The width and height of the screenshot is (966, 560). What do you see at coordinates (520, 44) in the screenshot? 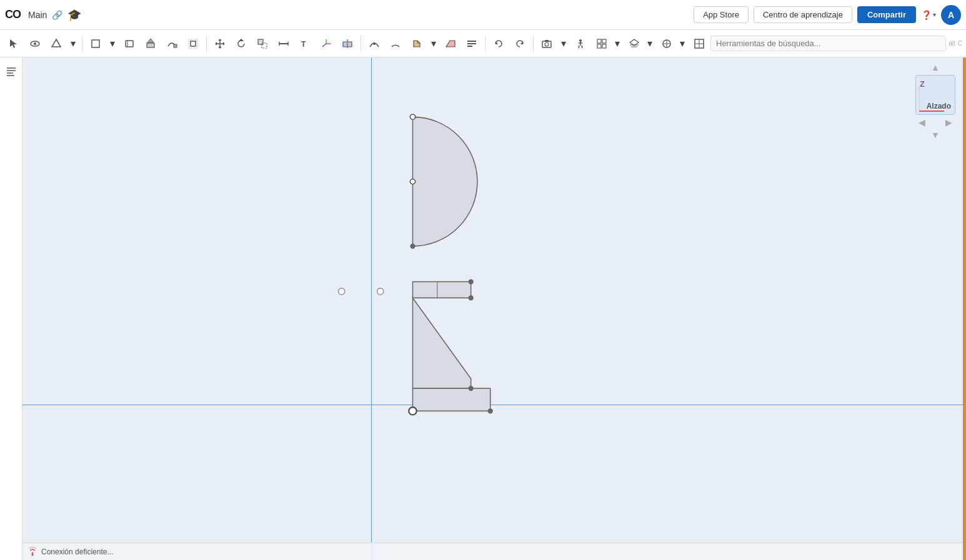
I see `redo-button` at bounding box center [520, 44].